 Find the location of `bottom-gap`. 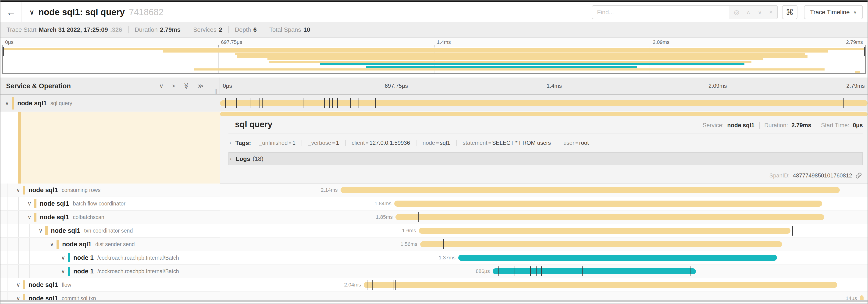

bottom-gap is located at coordinates (434, 303).